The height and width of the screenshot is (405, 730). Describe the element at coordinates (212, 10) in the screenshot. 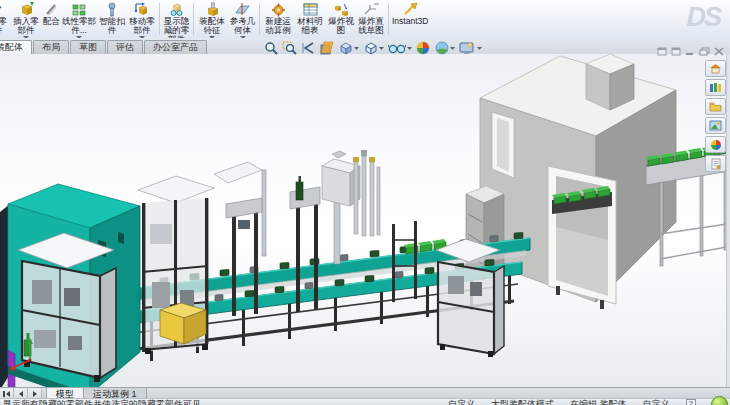

I see `assembly-features-icon` at that location.